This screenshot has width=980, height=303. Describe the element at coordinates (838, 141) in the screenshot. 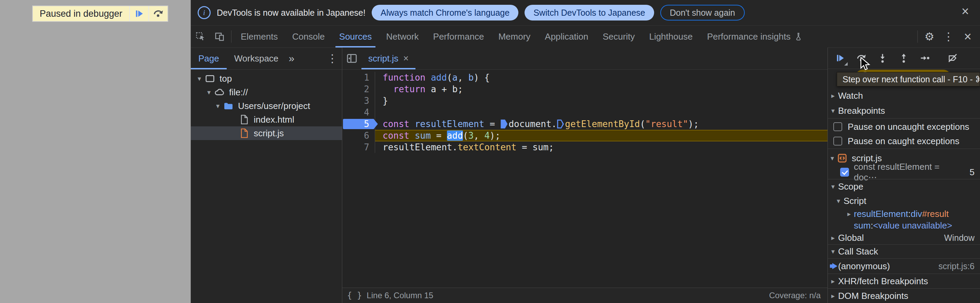

I see `pause-caught-checkbox` at that location.